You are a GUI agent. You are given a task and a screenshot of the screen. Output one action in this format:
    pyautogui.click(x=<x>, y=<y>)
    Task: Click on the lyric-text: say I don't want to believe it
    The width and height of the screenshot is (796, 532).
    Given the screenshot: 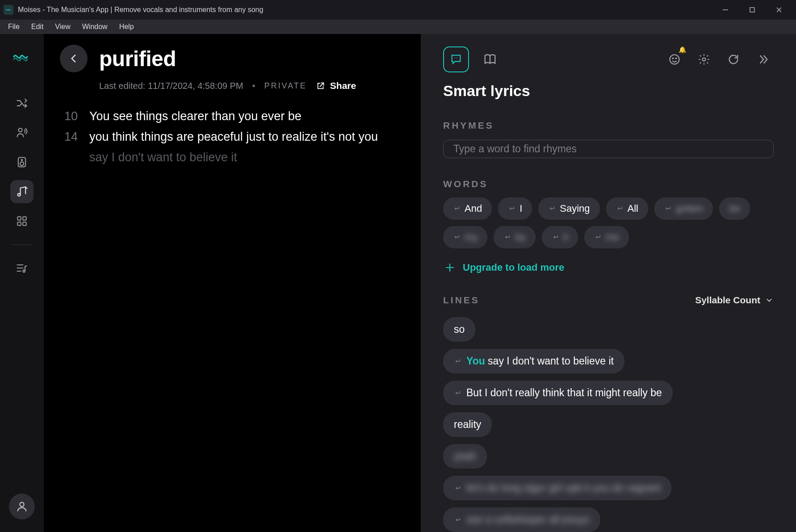 What is the action you would take?
    pyautogui.click(x=163, y=158)
    